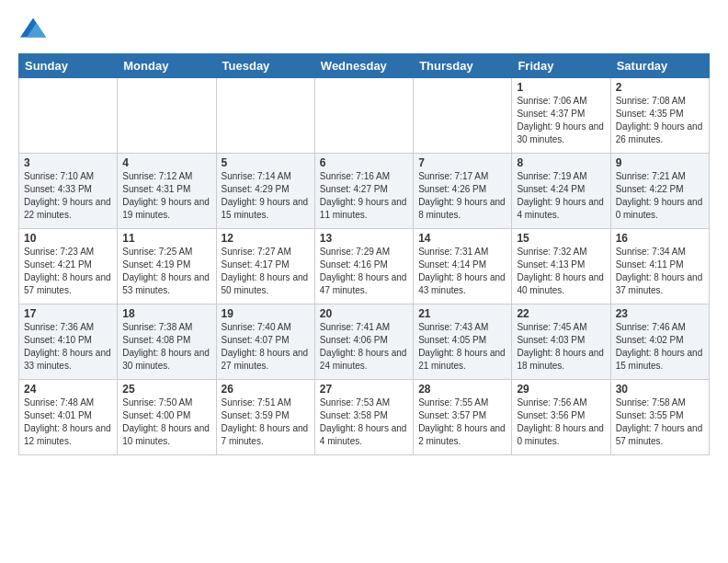 Image resolution: width=728 pixels, height=563 pixels. I want to click on day-info: Sunrise: 7:14 AM Sunset: 4:29 PM Dayligh…, so click(266, 196).